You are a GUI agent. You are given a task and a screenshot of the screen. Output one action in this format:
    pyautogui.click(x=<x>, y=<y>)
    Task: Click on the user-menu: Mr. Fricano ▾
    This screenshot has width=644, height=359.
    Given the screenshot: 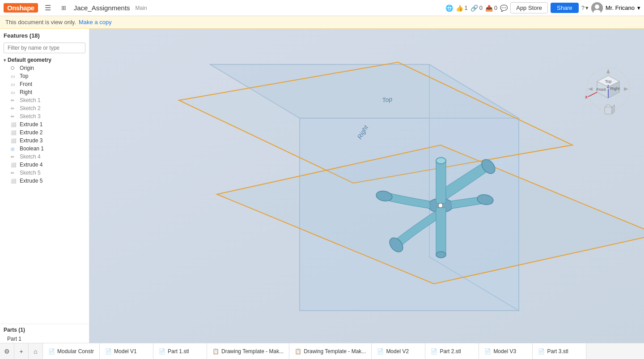 What is the action you would take?
    pyautogui.click(x=616, y=8)
    